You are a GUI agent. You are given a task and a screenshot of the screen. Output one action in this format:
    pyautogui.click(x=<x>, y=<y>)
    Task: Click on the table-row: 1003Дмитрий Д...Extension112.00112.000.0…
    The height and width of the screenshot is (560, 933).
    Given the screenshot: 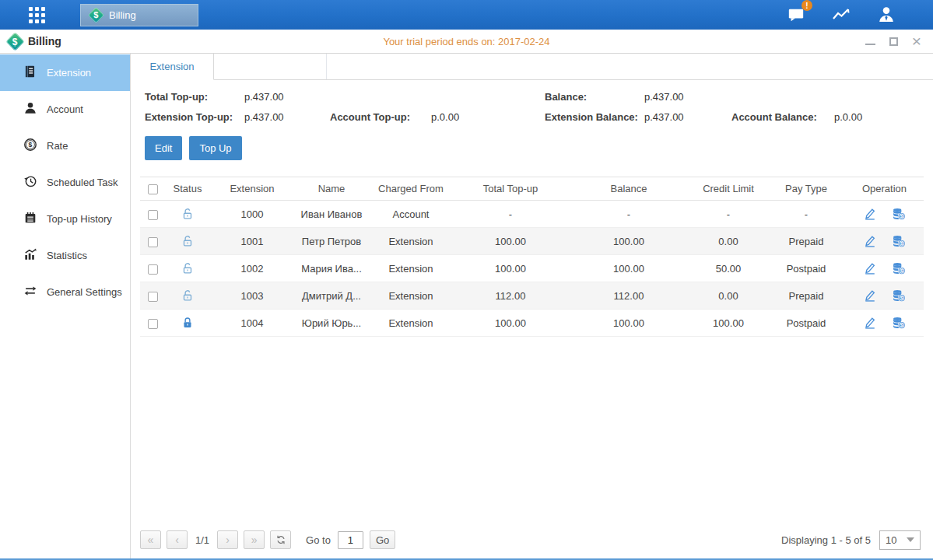 What is the action you would take?
    pyautogui.click(x=532, y=296)
    